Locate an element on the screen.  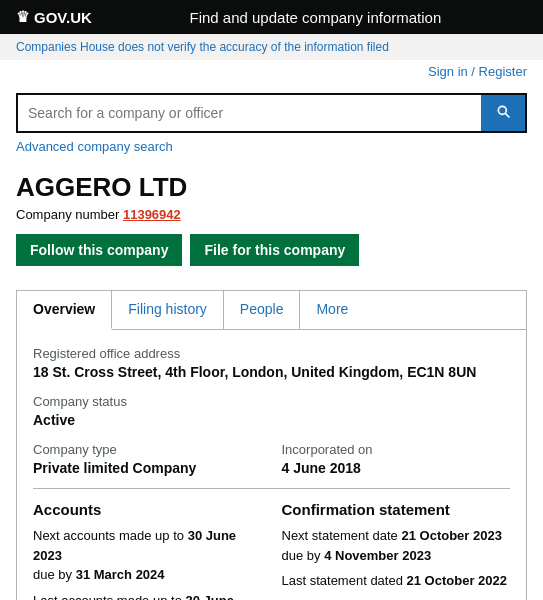
signin-link: Sign in / Register is located at coordinates (478, 72).